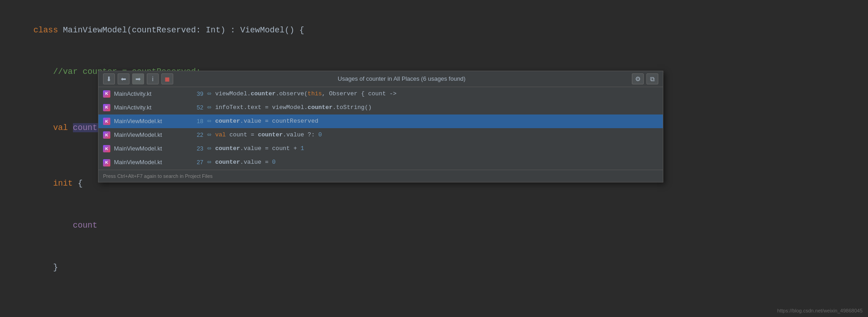  I want to click on row-code: viewModel.counter.observe(this, Observer…, so click(306, 94).